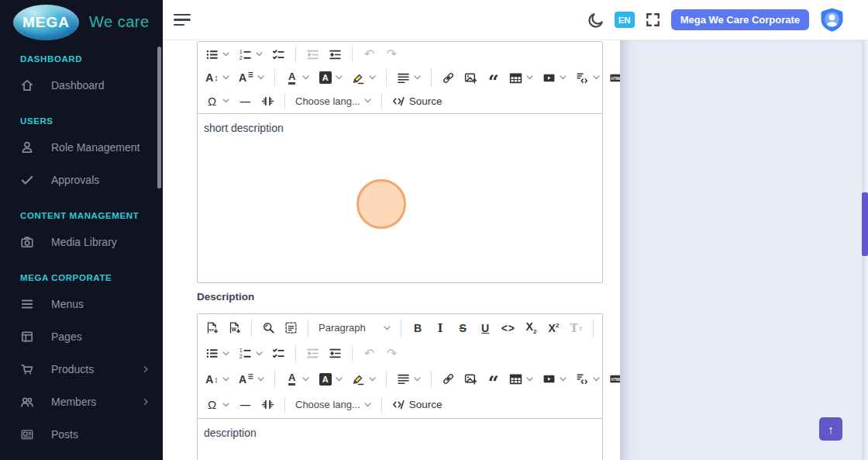 This screenshot has width=868, height=460. Describe the element at coordinates (184, 20) in the screenshot. I see `hamburger-icon` at that location.